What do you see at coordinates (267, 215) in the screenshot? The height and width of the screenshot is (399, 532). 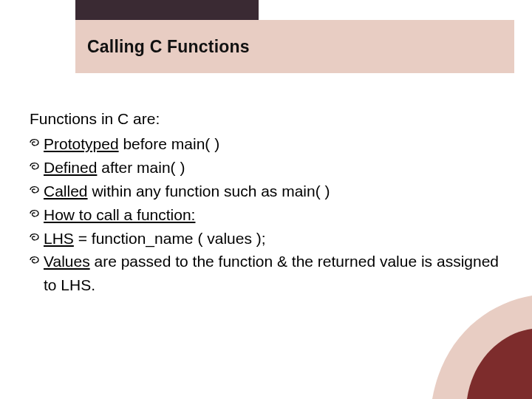 I see `list-item: How to call a function:` at bounding box center [267, 215].